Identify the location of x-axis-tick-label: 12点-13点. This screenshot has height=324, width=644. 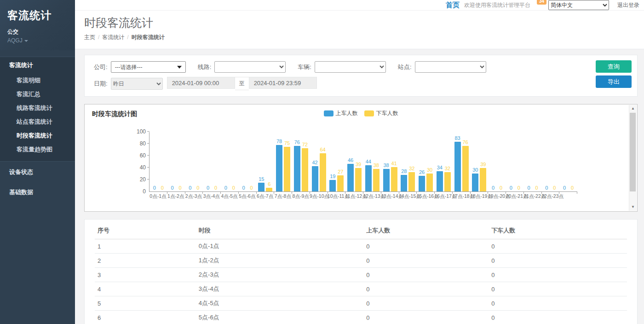
(372, 197).